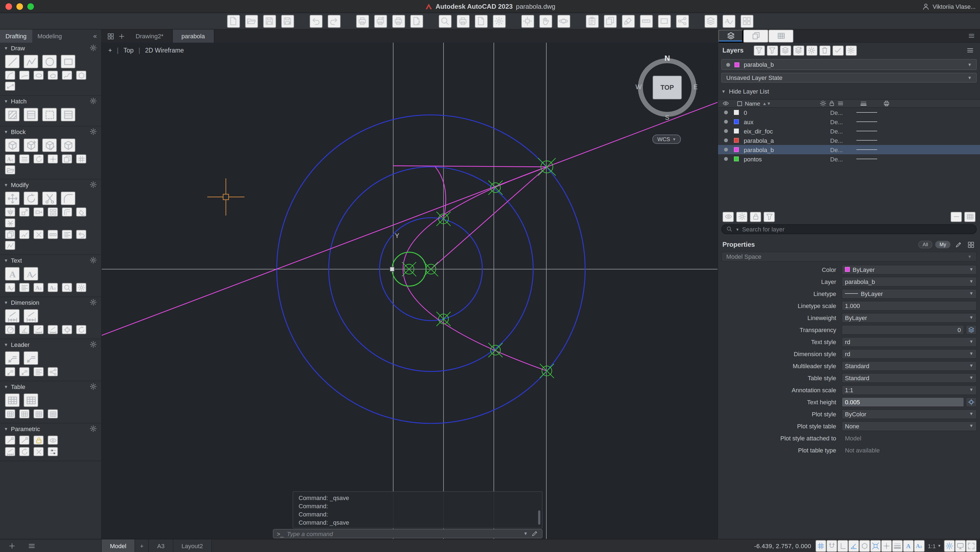 The image size is (980, 552). What do you see at coordinates (52, 414) in the screenshot?
I see `cell-style-icon` at bounding box center [52, 414].